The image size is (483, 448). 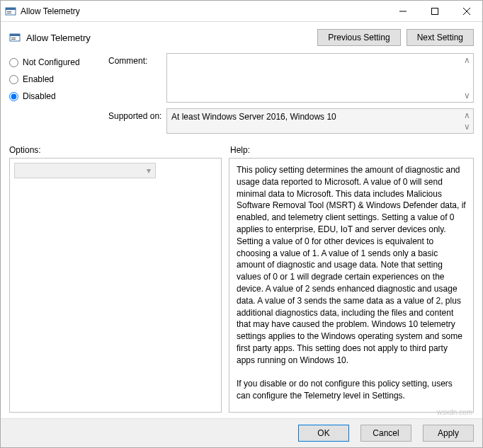 I want to click on supported-on-box: At least Windows Server 2016, Windows 10…, so click(x=320, y=121).